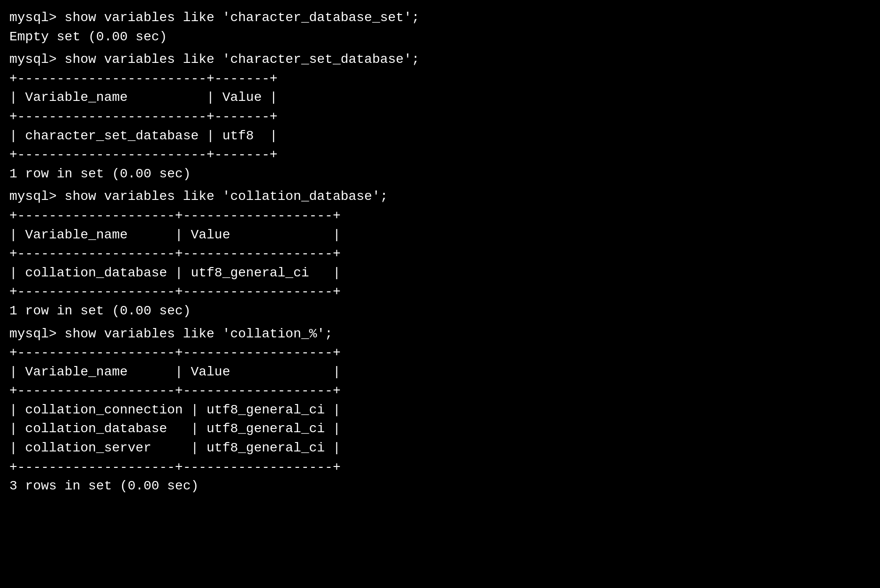 The height and width of the screenshot is (588, 880). I want to click on terminal-line: Empty set (0.00 sec), so click(440, 38).